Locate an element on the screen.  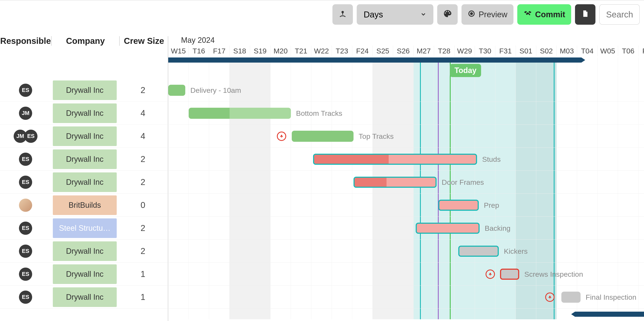
day-header: S26 is located at coordinates (404, 51).